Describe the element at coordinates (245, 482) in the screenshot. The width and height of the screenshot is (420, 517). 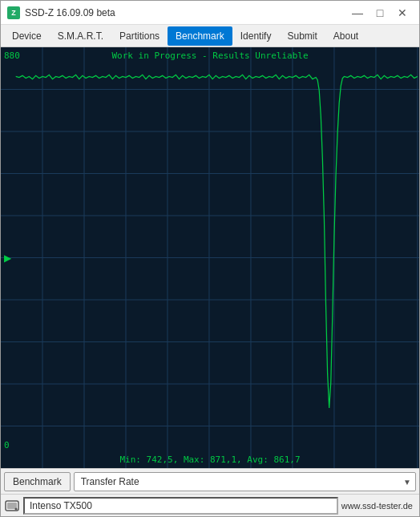
I see `dropdown-container: Transfer Rate IOPS Access Time ▼` at that location.